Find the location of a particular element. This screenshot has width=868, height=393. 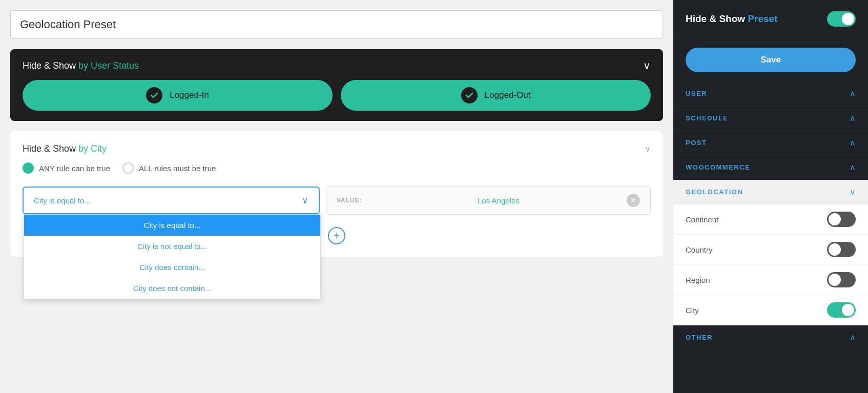

dropdown-option-0: City is equal to... is located at coordinates (172, 225).